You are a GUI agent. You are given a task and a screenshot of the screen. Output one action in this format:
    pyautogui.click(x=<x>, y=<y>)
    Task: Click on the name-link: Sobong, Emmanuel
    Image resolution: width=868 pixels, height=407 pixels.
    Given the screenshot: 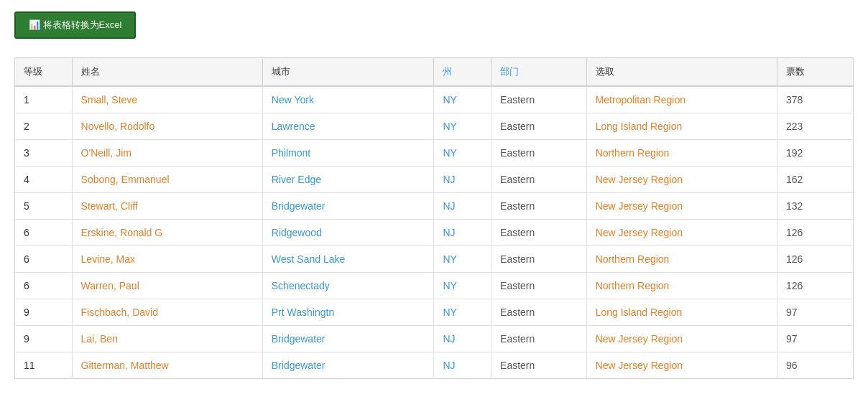 What is the action you would take?
    pyautogui.click(x=125, y=179)
    